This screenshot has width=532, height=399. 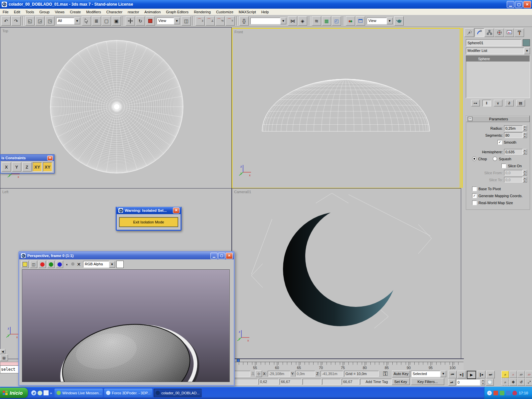 I want to click on frame-spinner: ▲▼, so click(x=483, y=382).